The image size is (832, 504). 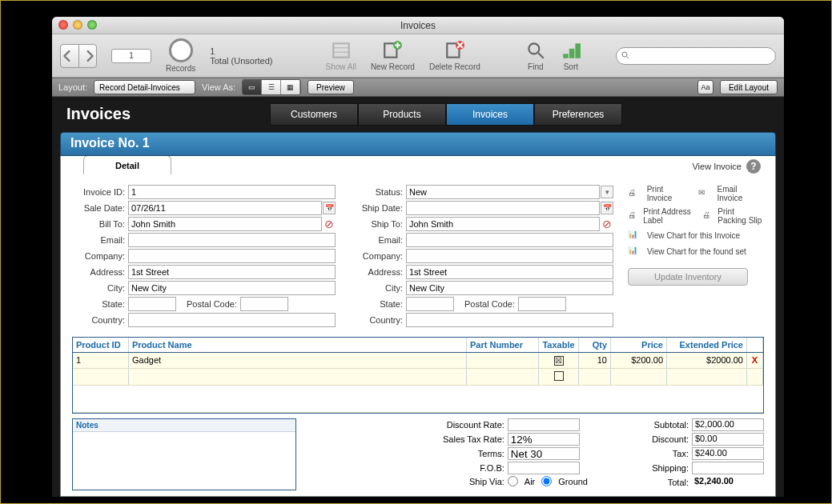 What do you see at coordinates (252, 87) in the screenshot?
I see `view-form-icon: ▭` at bounding box center [252, 87].